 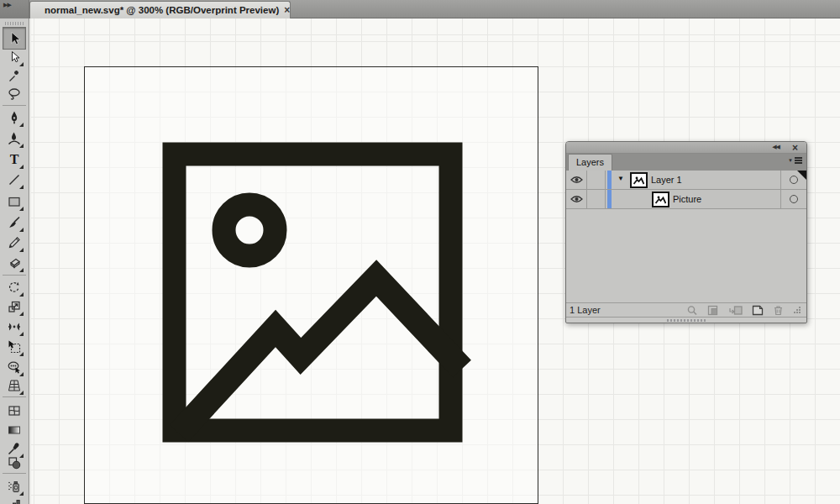 What do you see at coordinates (14, 180) in the screenshot?
I see `tool-line-segment` at bounding box center [14, 180].